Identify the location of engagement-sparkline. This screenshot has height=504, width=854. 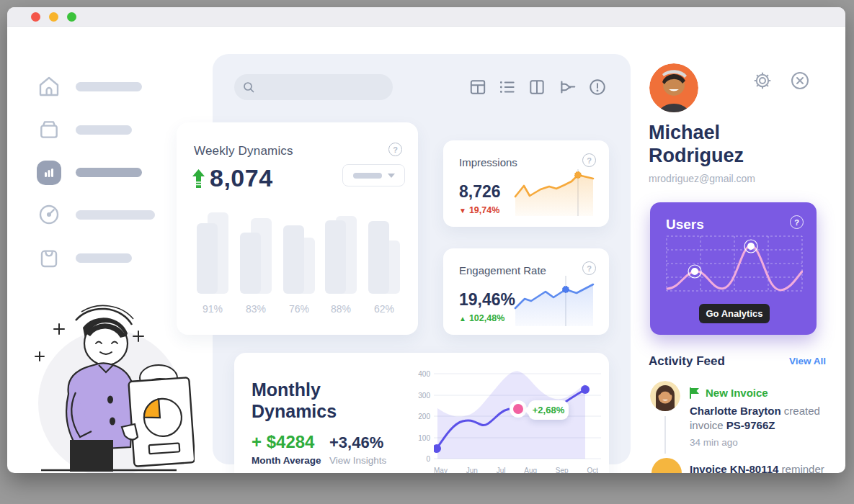
(526, 292).